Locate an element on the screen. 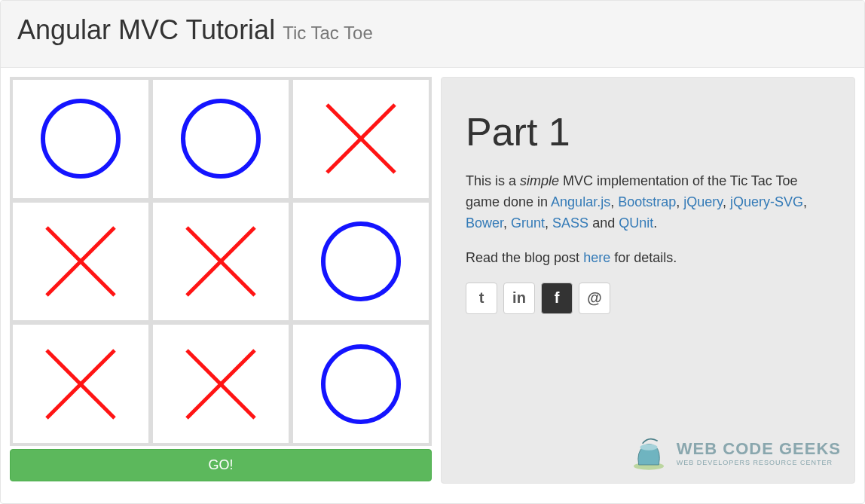 The width and height of the screenshot is (865, 504). logo-text-sub: WEB DEVELOPERS RESOURCE CENTER is located at coordinates (759, 463).